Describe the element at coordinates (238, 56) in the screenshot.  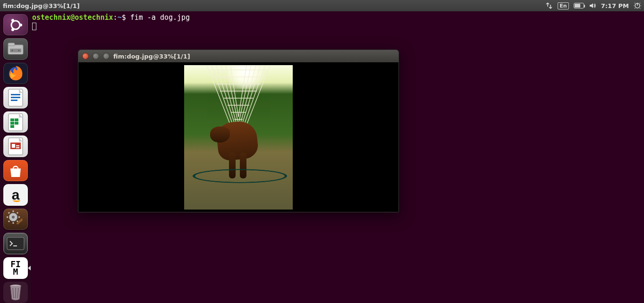
I see `fim-titlebar: fim:dog.jpg@33%[1/1]` at that location.